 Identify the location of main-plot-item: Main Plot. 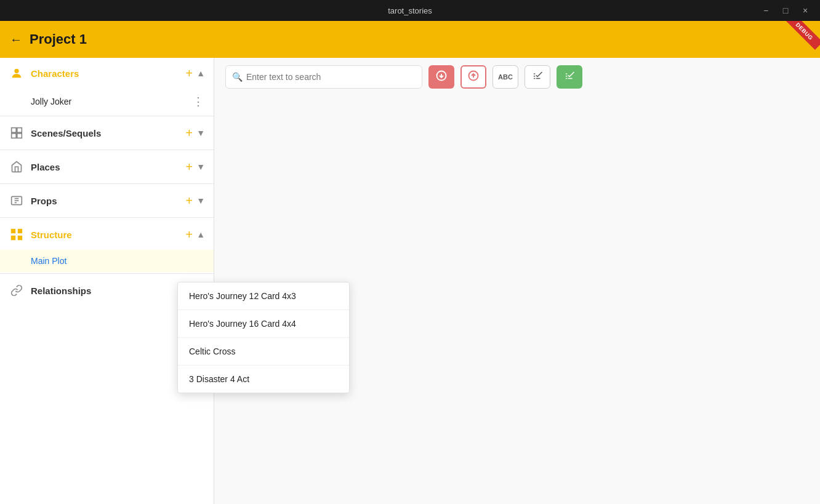
(107, 261).